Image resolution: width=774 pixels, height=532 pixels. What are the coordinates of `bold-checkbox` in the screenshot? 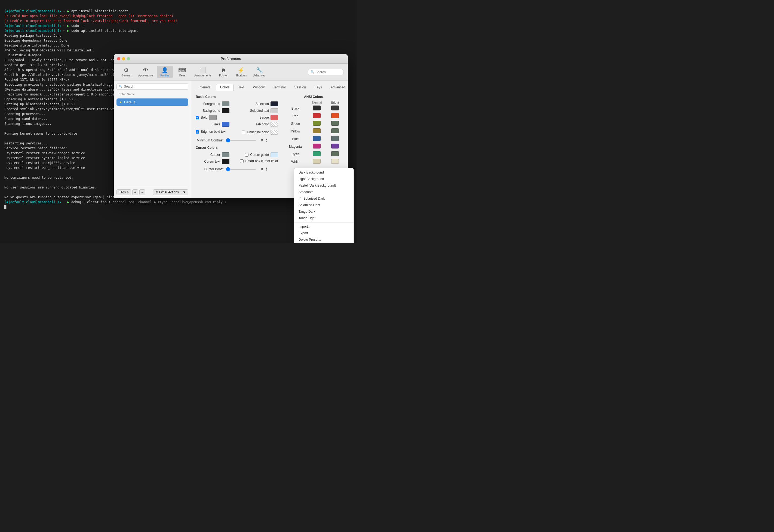 It's located at (197, 118).